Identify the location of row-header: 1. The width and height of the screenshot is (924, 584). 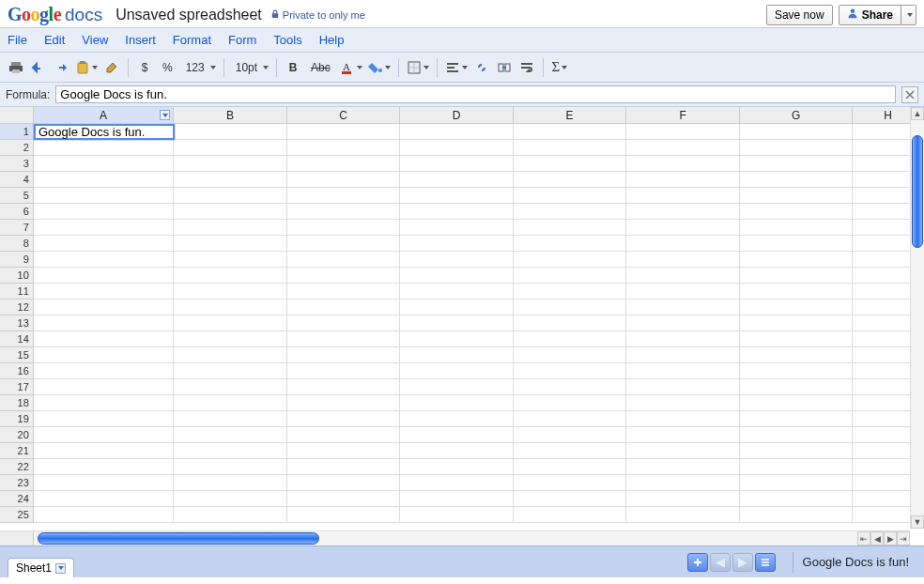
(17, 131).